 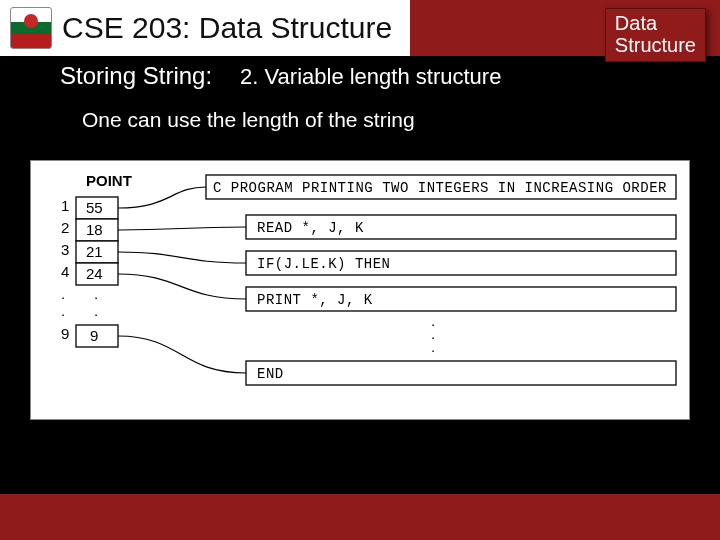 I want to click on row-val: 24, so click(x=94, y=274).